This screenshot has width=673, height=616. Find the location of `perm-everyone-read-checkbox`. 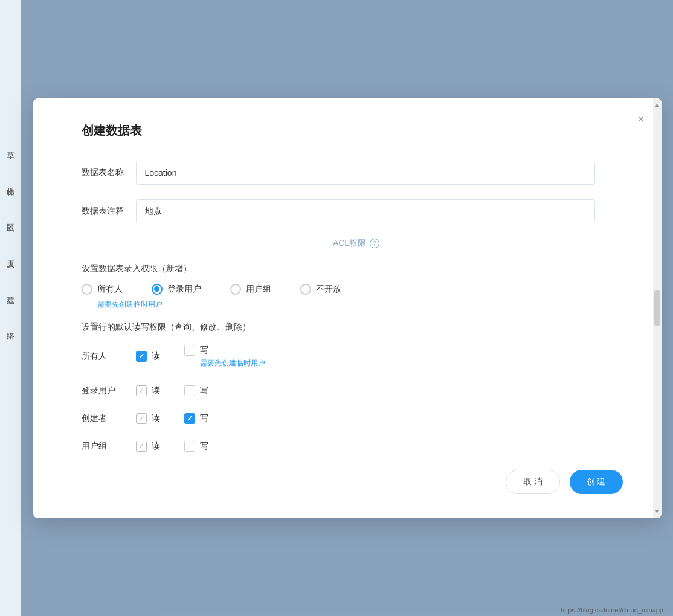

perm-everyone-read-checkbox is located at coordinates (141, 356).